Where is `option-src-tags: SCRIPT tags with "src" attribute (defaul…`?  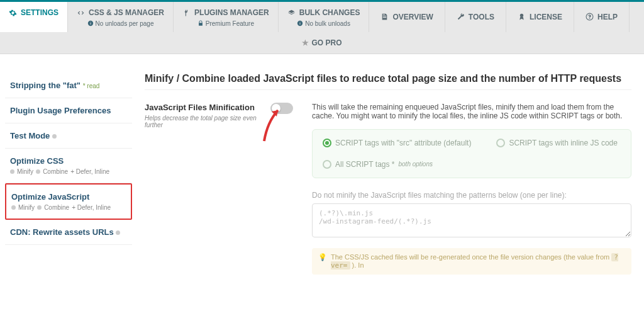 option-src-tags: SCRIPT tags with "src" attribute (defaul… is located at coordinates (397, 143).